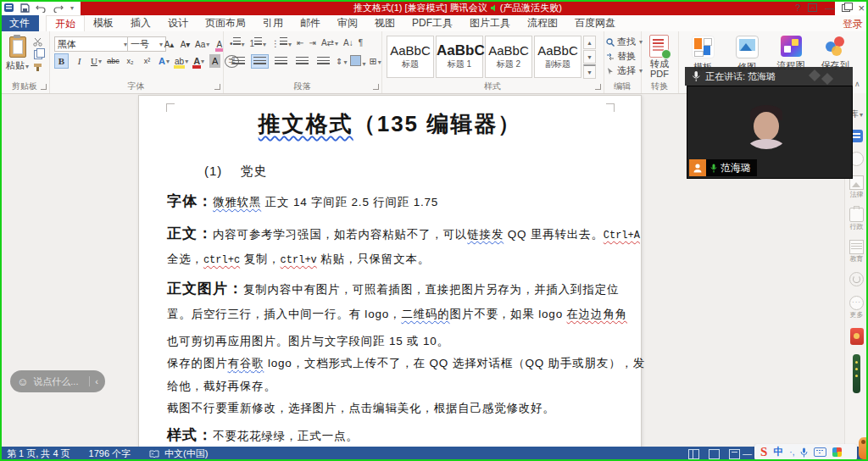 The image size is (868, 461). Describe the element at coordinates (598, 86) in the screenshot. I see `styles-dialog-launcher` at that location.